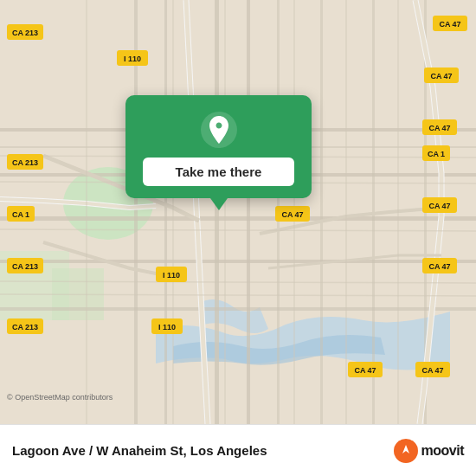 Image resolution: width=476 pixels, height=476 pixels. I want to click on location-name: Lagoon Ave / W Anaheim St, Los Angeles, so click(203, 450).